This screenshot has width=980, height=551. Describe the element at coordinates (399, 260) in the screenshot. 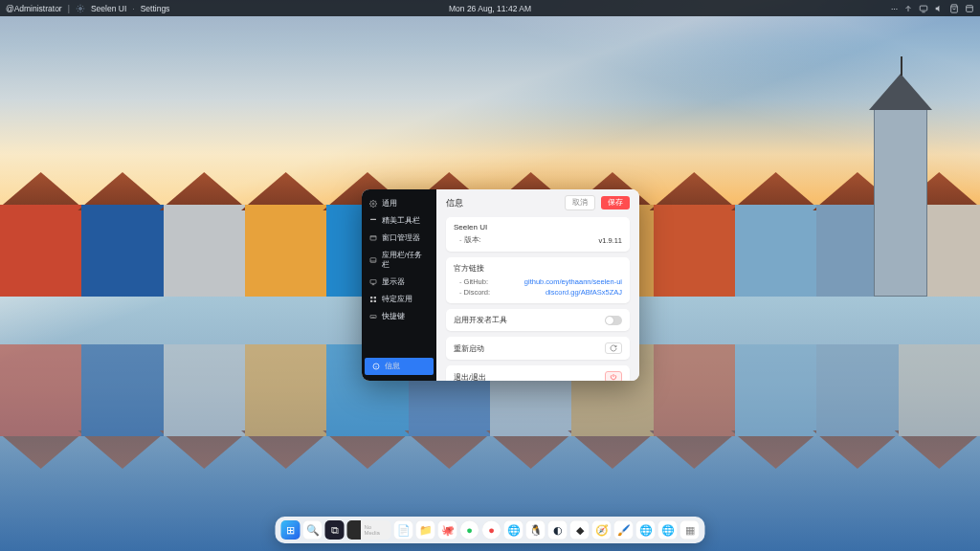

I see `sidebar-item-dock: 应用栏/任务栏` at that location.